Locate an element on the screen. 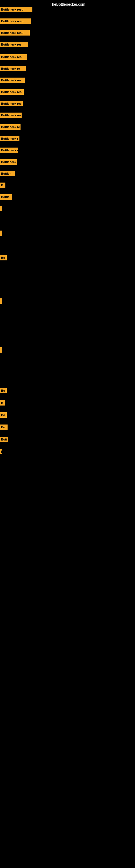  bottleneck-bar: Bottle is located at coordinates (6, 197).